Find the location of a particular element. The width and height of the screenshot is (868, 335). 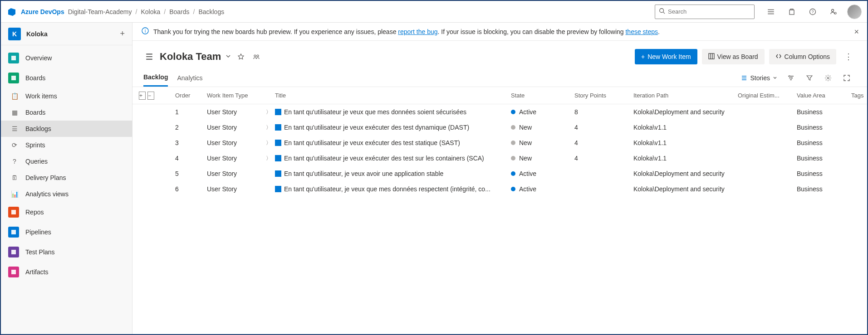

collapse-all-button: − is located at coordinates (151, 96).